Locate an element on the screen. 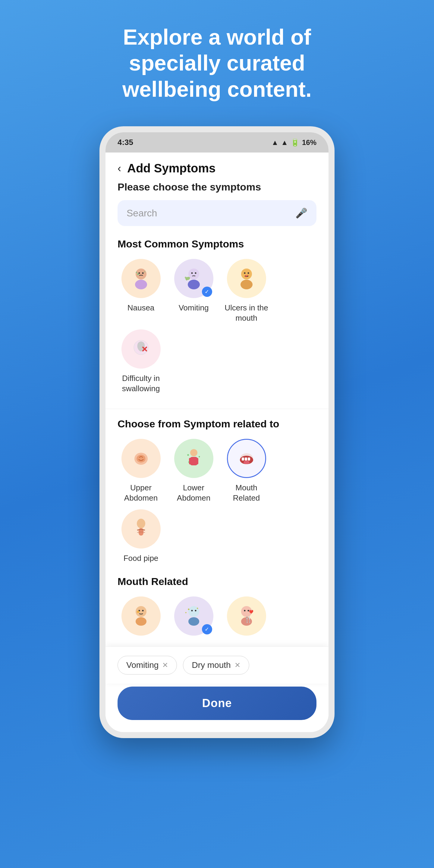 The image size is (434, 868). mouth-item-2: ✓ ✦ ✦ ✦ is located at coordinates (193, 619).